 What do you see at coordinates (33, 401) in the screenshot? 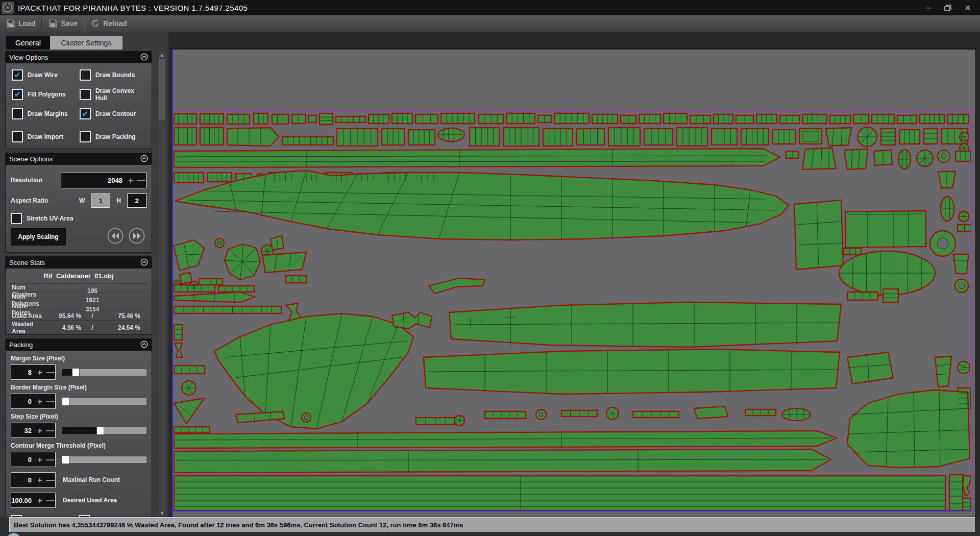
I see `numeric-input-border-margin-size-pixel-: 0+—` at bounding box center [33, 401].